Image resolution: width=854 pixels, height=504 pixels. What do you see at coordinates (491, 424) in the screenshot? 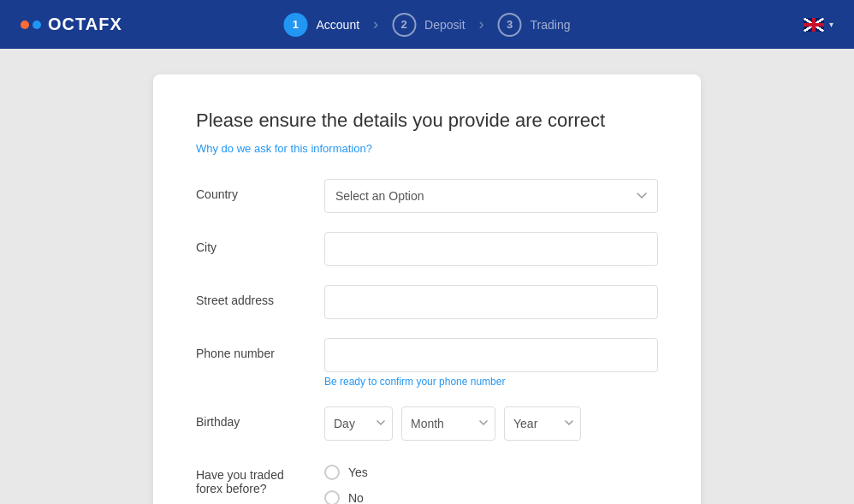
I see `birthday-selects: Day Month Year` at bounding box center [491, 424].